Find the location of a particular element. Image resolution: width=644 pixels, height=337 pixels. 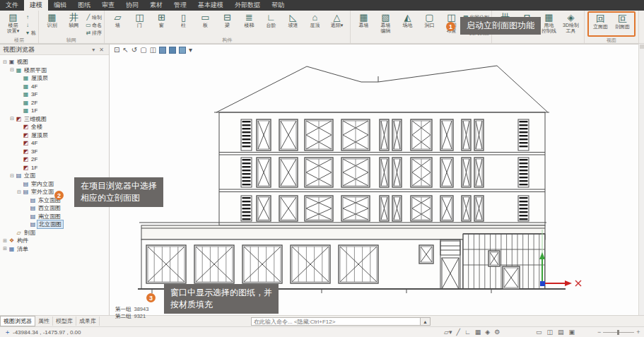

slab-button: ▭板 is located at coordinates (205, 24).